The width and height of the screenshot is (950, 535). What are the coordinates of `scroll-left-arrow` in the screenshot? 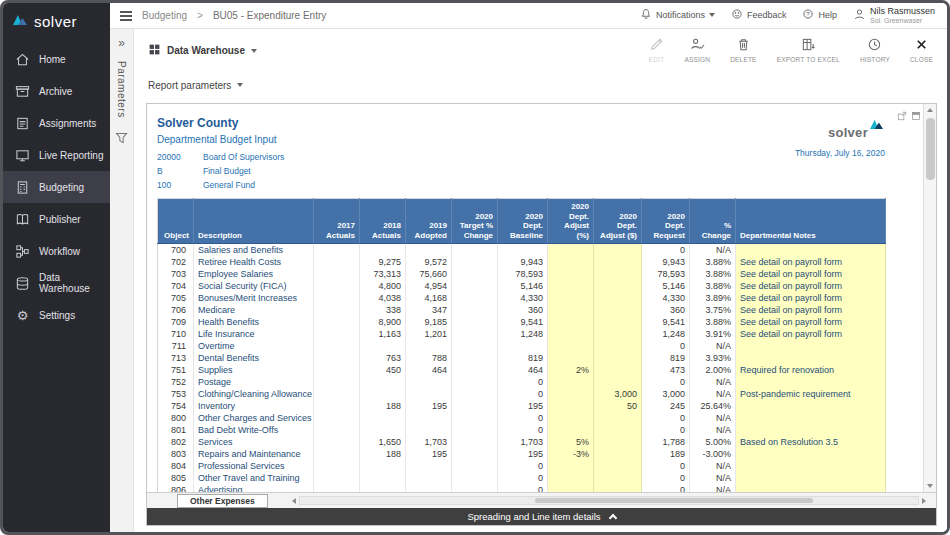 It's located at (294, 501).